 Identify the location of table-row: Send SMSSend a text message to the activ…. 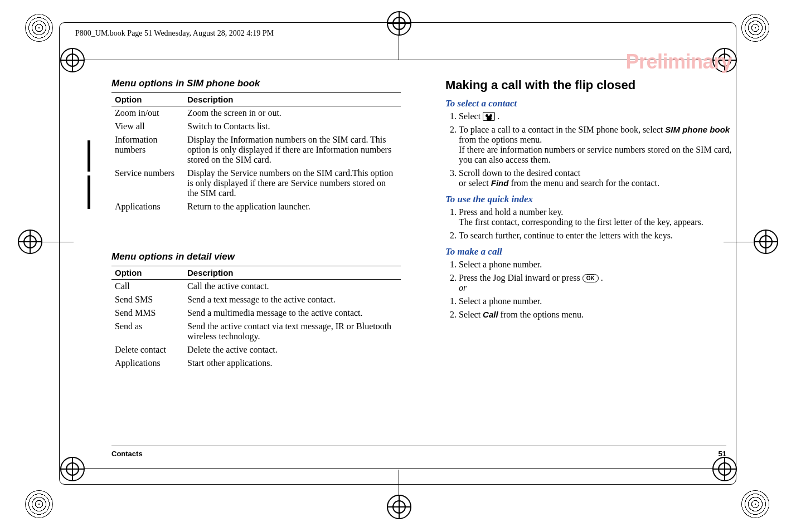
(256, 300).